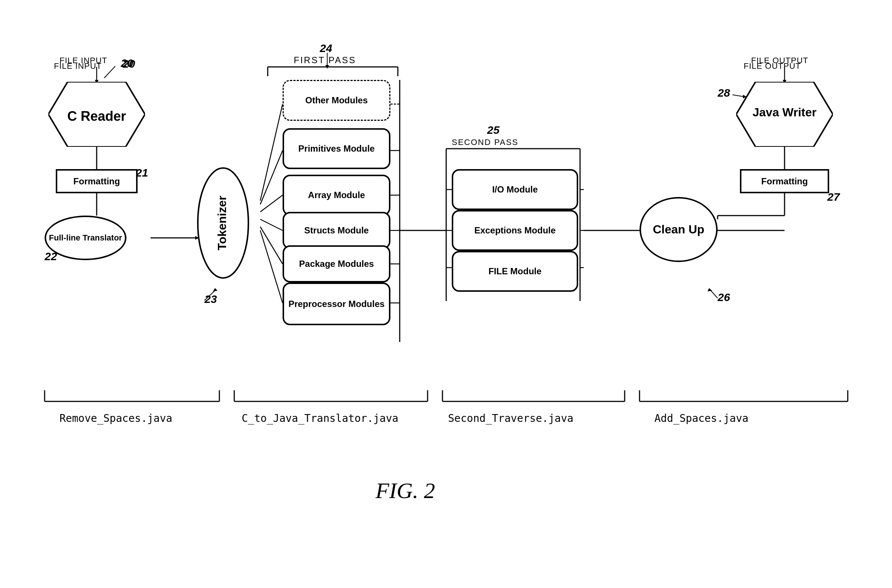 This screenshot has height=588, width=892. Describe the element at coordinates (222, 223) in the screenshot. I see `svg-text: Tokenizer` at that location.